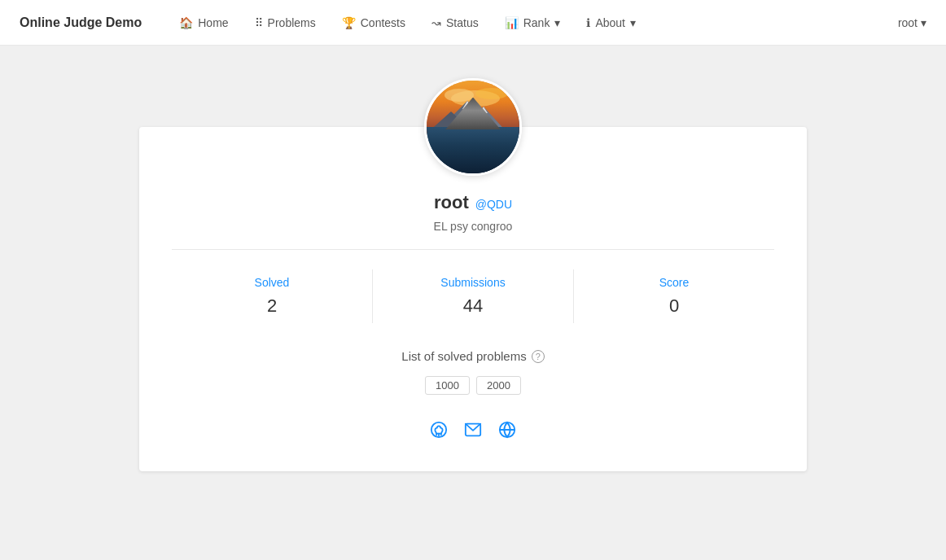 The image size is (946, 560). What do you see at coordinates (448, 386) in the screenshot?
I see `problem-tag-1000: 1000` at bounding box center [448, 386].